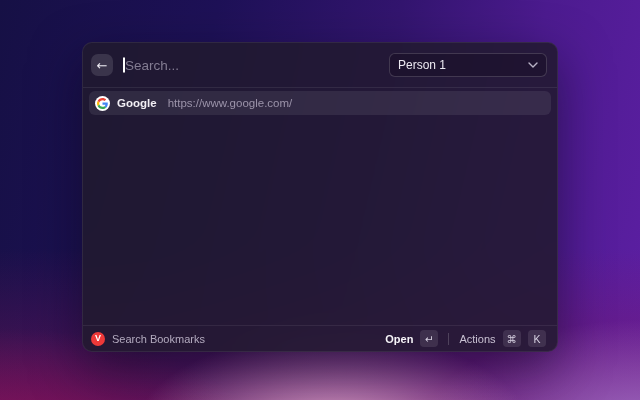  Describe the element at coordinates (477, 339) in the screenshot. I see `actions-label: Actions` at that location.